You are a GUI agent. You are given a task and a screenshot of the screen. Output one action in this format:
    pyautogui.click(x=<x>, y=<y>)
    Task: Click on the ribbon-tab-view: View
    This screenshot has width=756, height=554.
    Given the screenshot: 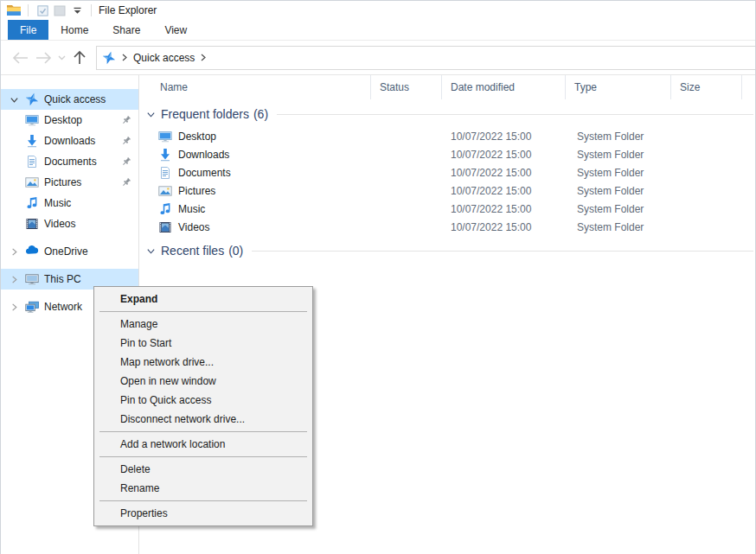 What is the action you would take?
    pyautogui.click(x=176, y=29)
    